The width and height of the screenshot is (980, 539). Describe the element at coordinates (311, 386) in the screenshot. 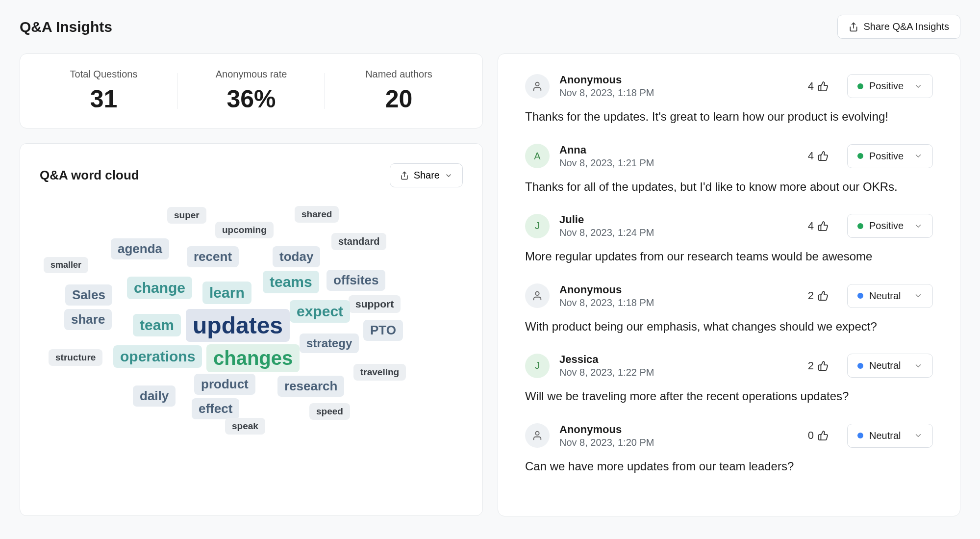

I see `wordcloud-word: research` at that location.